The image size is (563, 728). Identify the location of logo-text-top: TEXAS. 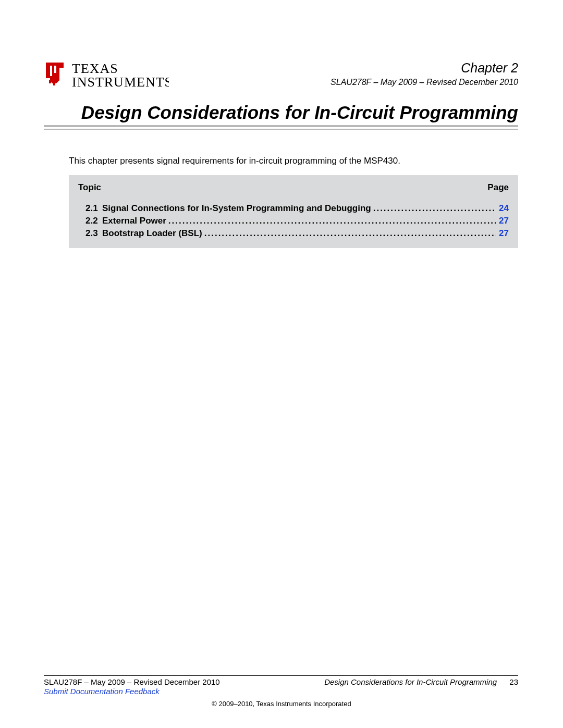
(95, 69).